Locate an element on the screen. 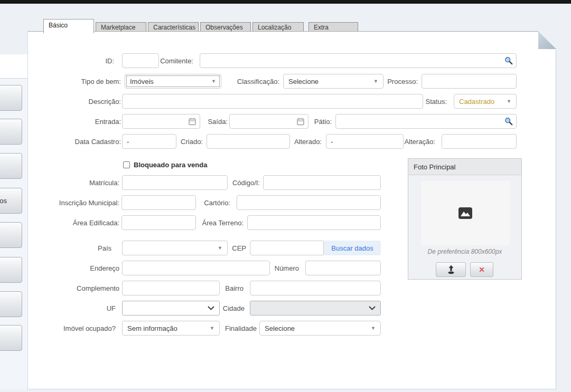  endereco-label: Endereço is located at coordinates (74, 268).